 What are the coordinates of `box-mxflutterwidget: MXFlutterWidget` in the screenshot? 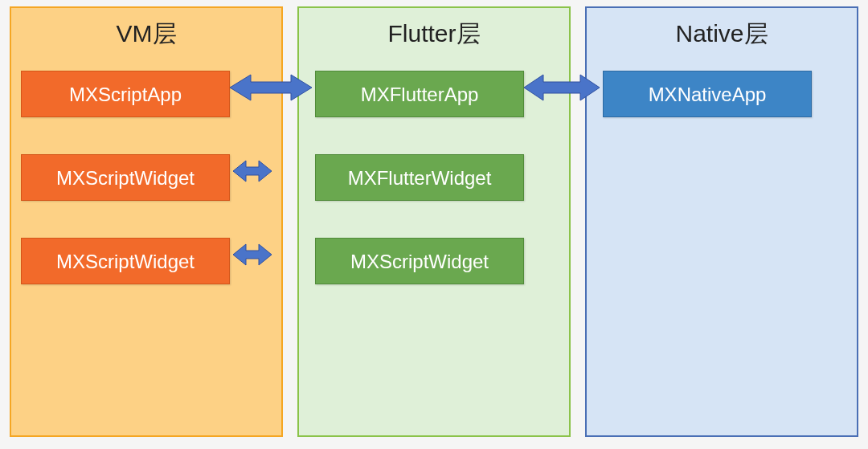 It's located at (420, 178).